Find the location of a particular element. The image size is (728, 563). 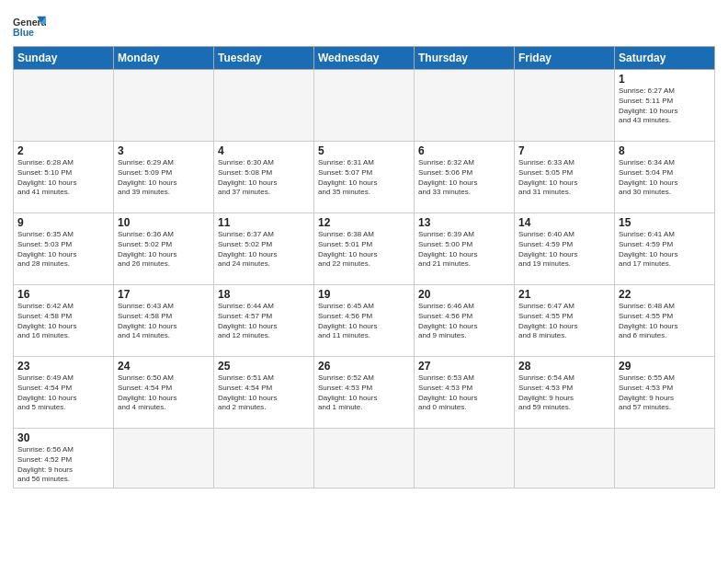

calendar-cell: 14Sunrise: 6:40 AM Sunset: 4:59 PM Dayli… is located at coordinates (564, 249).